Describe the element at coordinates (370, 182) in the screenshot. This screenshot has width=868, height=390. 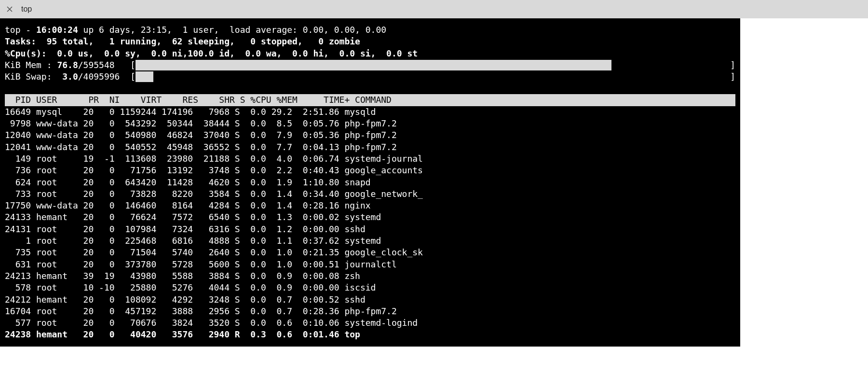
I see `table-row: 624 root 20 0 643420 11428 4620 S 0.0 1.…` at that location.